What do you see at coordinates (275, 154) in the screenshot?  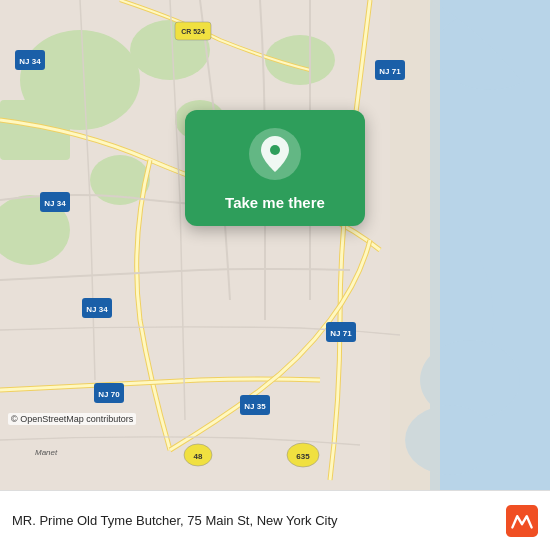 I see `location-pin-icon` at bounding box center [275, 154].